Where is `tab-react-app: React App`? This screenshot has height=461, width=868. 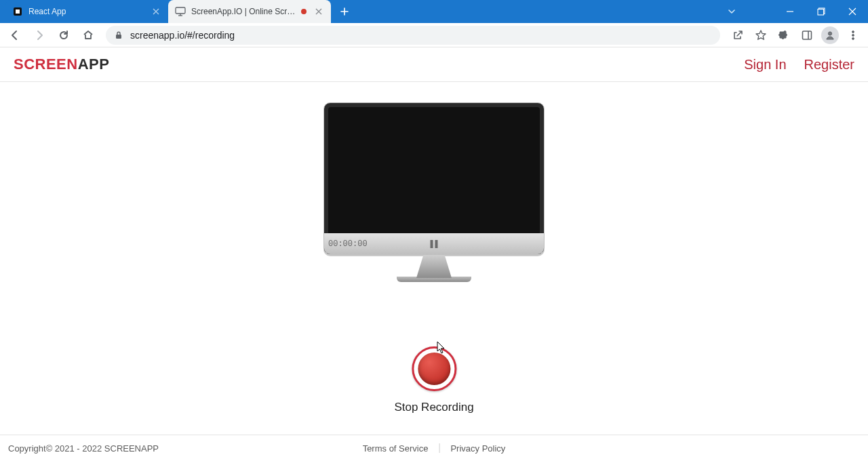
tab-react-app: React App is located at coordinates (87, 12).